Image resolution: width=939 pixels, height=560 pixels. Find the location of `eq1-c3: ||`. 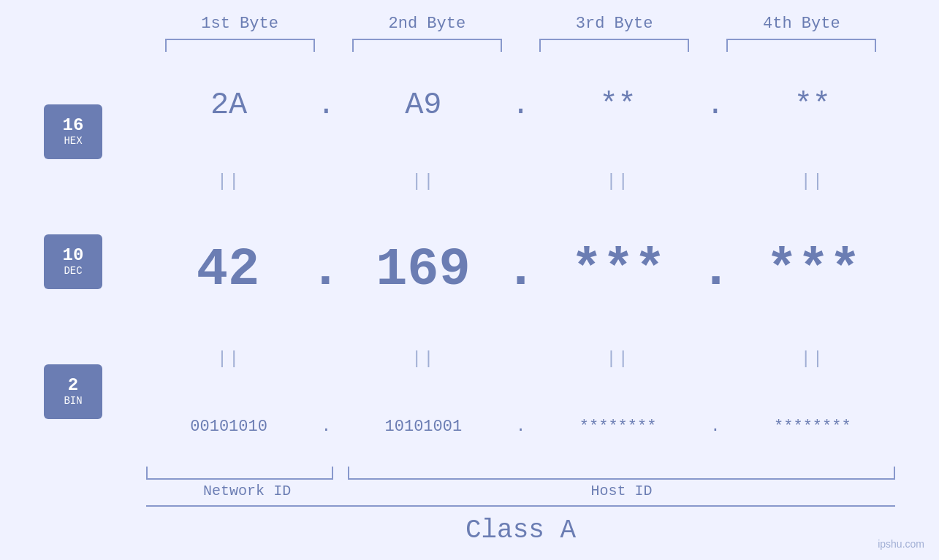

eq1-c3: || is located at coordinates (618, 181).